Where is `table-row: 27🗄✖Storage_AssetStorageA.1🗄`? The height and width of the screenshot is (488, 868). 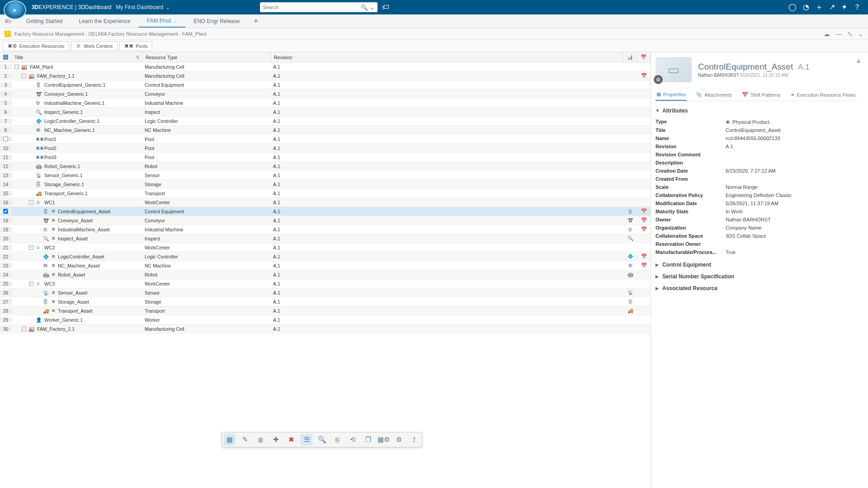
table-row: 27🗄✖Storage_AssetStorageA.1🗄 is located at coordinates (326, 302).